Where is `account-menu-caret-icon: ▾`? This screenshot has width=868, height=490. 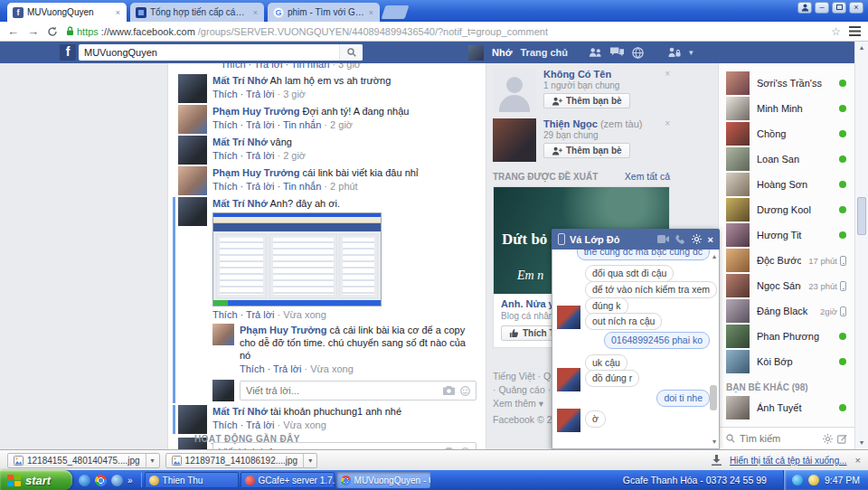 account-menu-caret-icon: ▾ is located at coordinates (691, 52).